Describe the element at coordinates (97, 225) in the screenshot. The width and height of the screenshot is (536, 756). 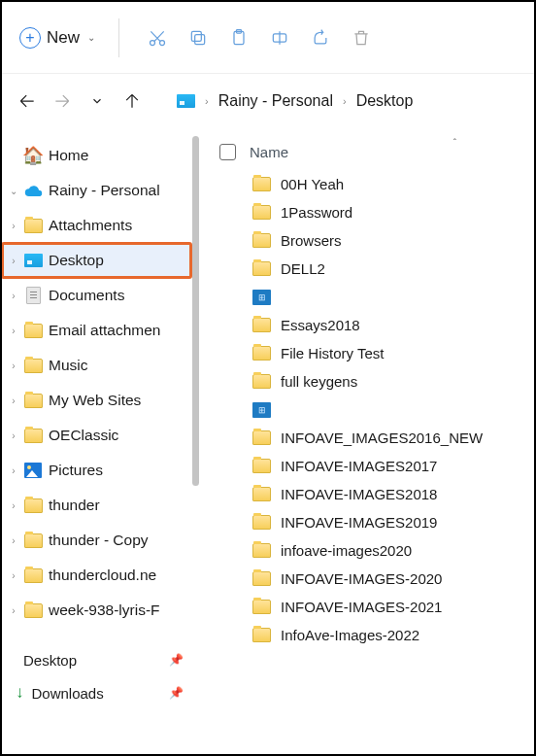
I see `sidebar-item: ›Attachments` at that location.